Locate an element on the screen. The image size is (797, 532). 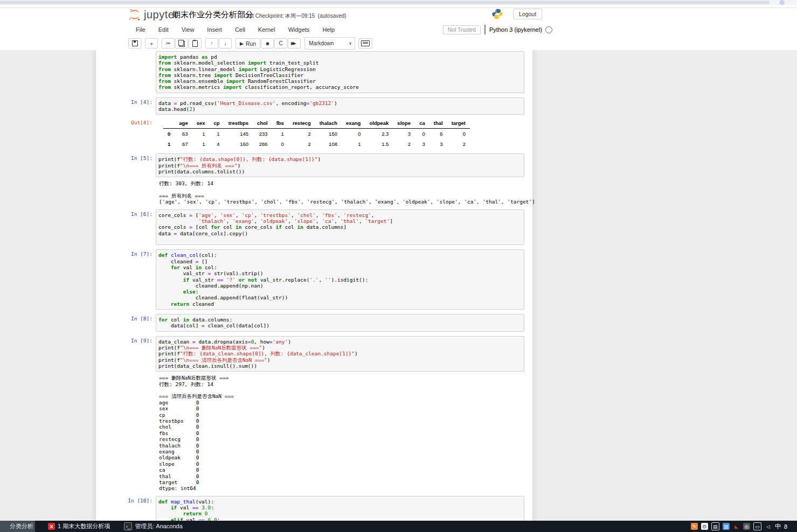
scrollbar-thumb is located at coordinates (385, 2).